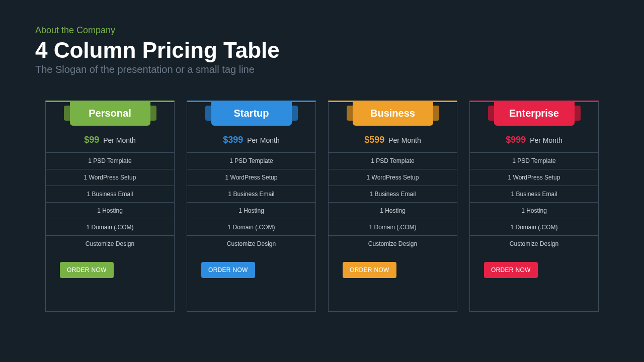  Describe the element at coordinates (392, 139) in the screenshot. I see `price-row: $599 Per Month` at that location.